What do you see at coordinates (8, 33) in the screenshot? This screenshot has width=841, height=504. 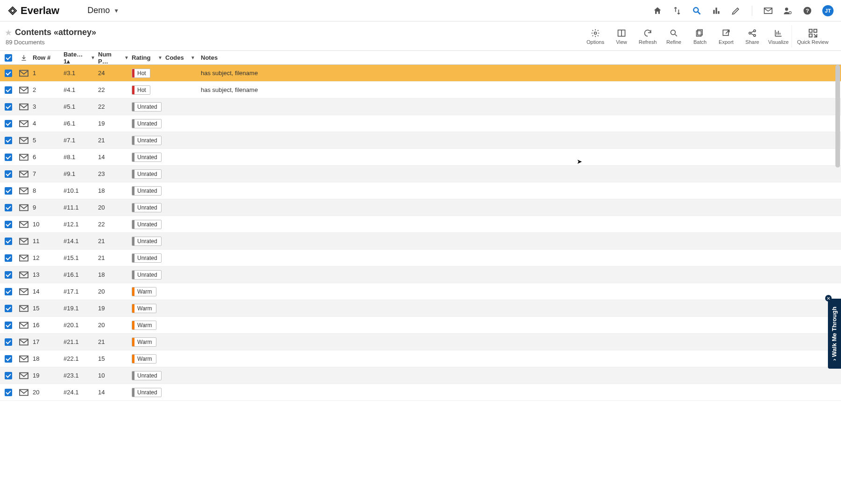 I see `favorite-star-icon: ★` at bounding box center [8, 33].